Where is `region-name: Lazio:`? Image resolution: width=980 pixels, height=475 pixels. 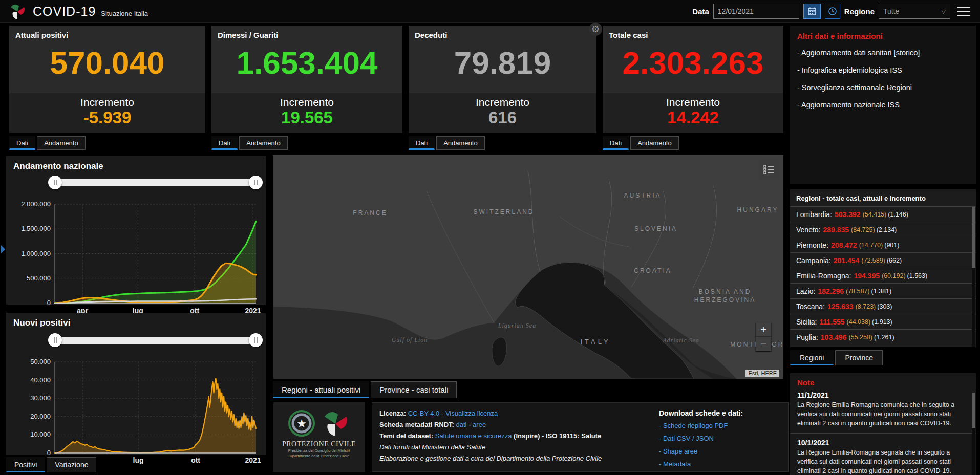 region-name: Lazio: is located at coordinates (806, 291).